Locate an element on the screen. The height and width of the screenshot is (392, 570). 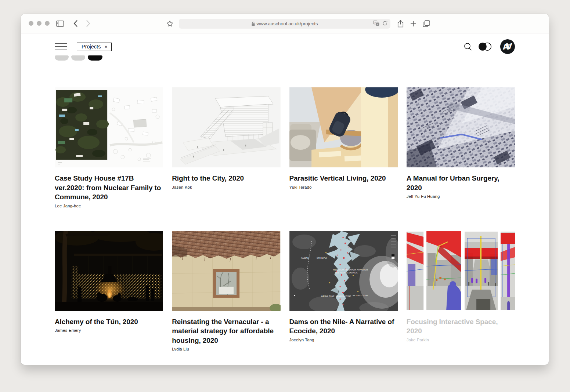
project-card: Reinstating the Vernacular - a material … is located at coordinates (226, 291).